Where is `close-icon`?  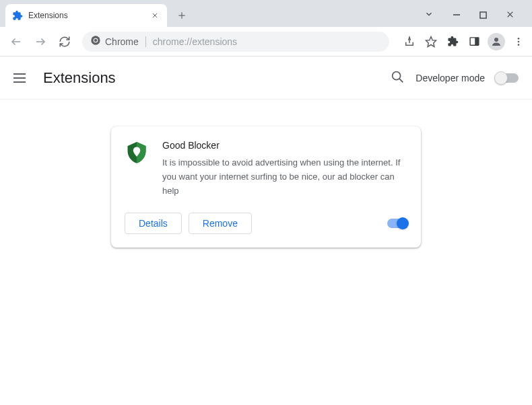
close-icon is located at coordinates (510, 15).